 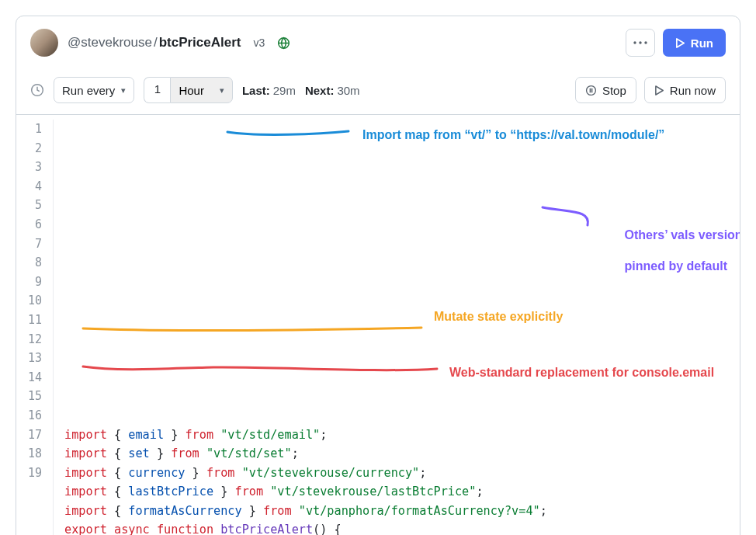 I want to click on import-map-annotation: Import map from “vt/” to “https://val.to…, so click(x=514, y=135).